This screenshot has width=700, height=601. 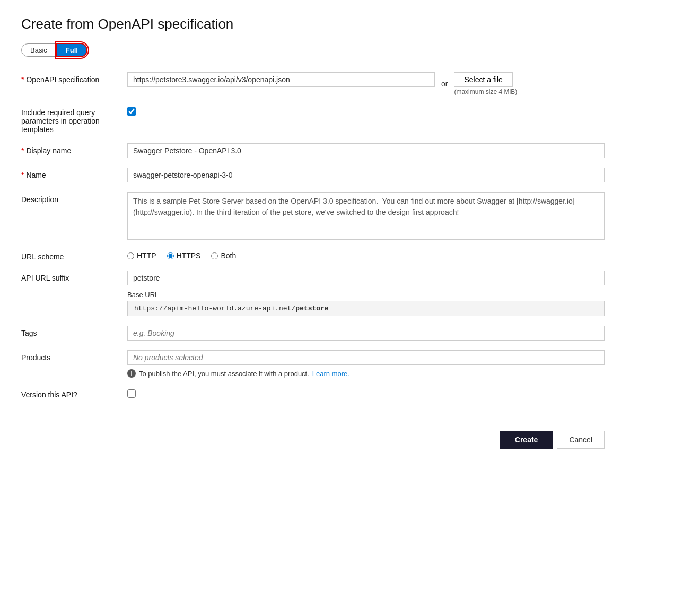 What do you see at coordinates (486, 84) in the screenshot?
I see `file-input-group: Select a file (maximum size 4 MiB)` at bounding box center [486, 84].